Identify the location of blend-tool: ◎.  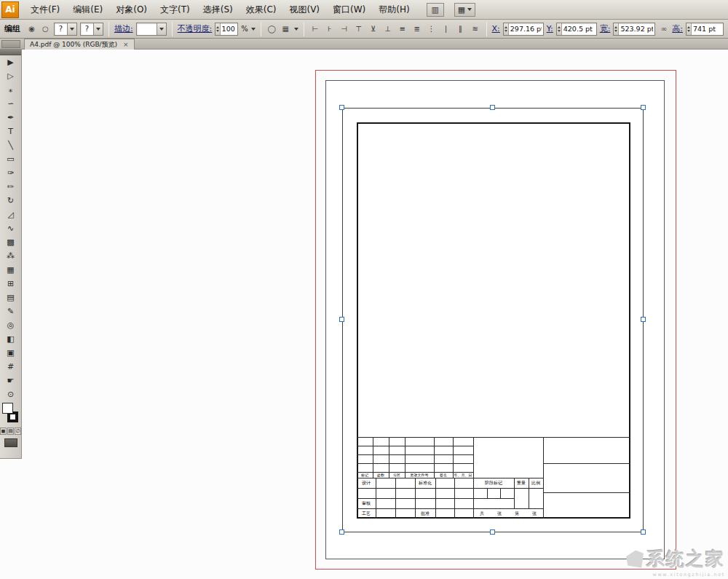
(10, 325).